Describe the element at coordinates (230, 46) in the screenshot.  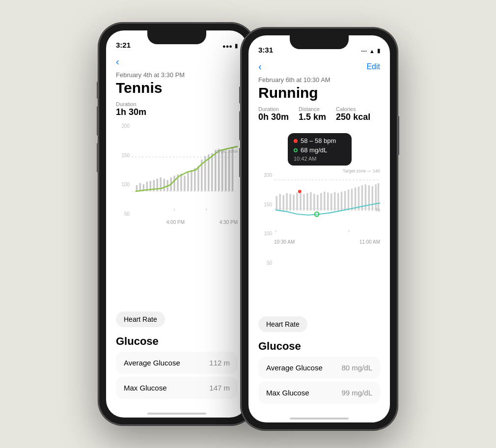
I see `status-icons-1: ●●● ▮` at that location.